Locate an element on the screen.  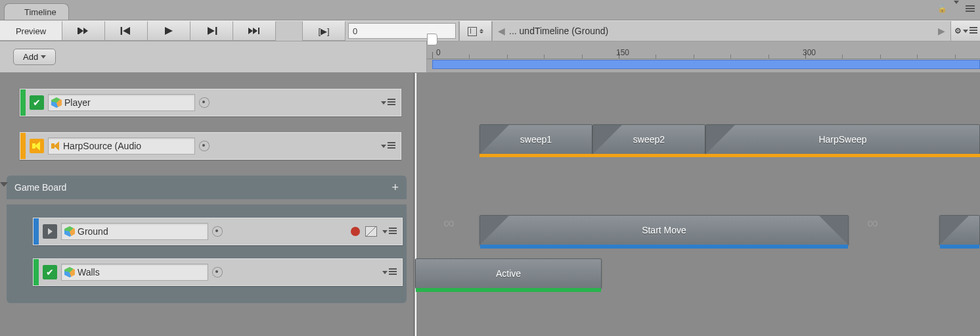
track-group-header: Game Board + is located at coordinates (206, 187).